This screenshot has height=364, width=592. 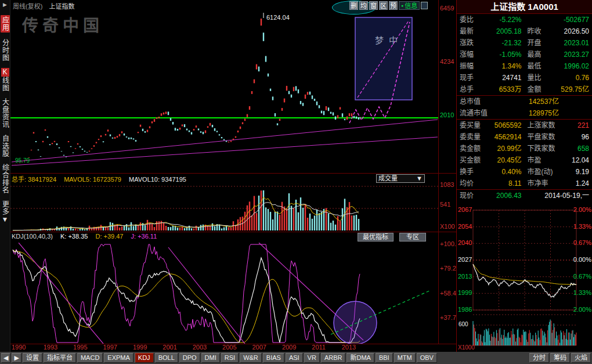 I want to click on bottom-view-tab-1: 筹码, so click(x=560, y=358).